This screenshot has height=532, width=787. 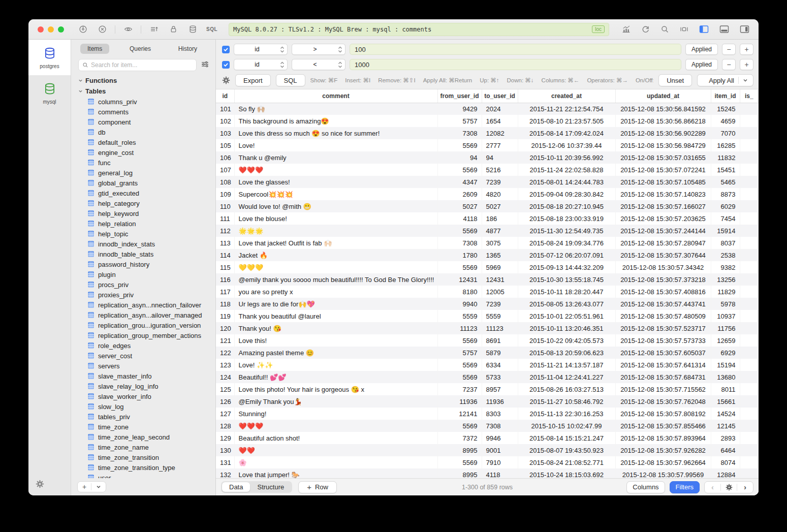 I want to click on add-item-button: +, so click(x=84, y=487).